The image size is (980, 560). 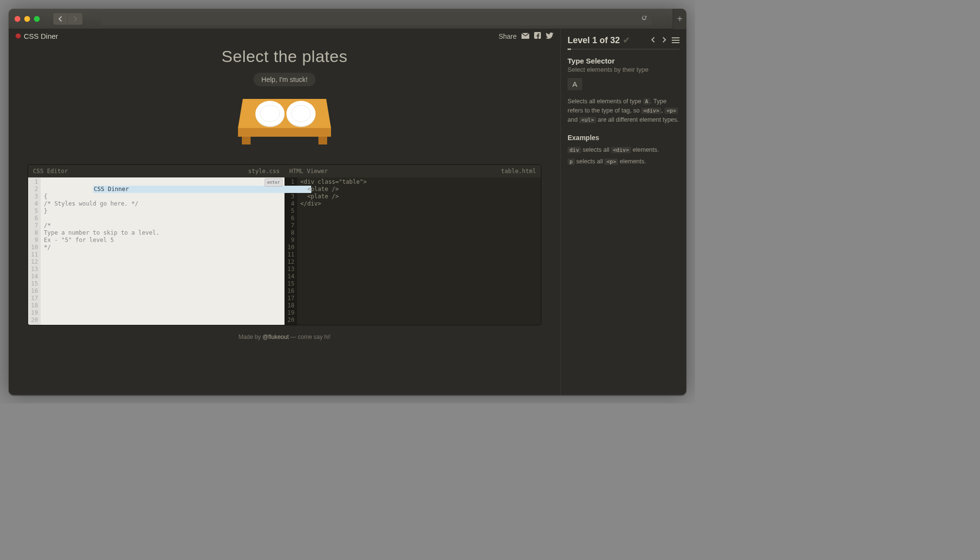 I want to click on editor-panels: CSS Editor style.css 1234567891011121314…, so click(x=285, y=245).